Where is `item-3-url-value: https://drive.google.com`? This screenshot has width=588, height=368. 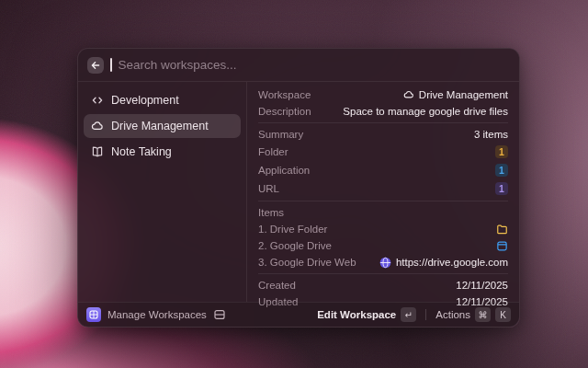 item-3-url-value: https://drive.google.com is located at coordinates (452, 262).